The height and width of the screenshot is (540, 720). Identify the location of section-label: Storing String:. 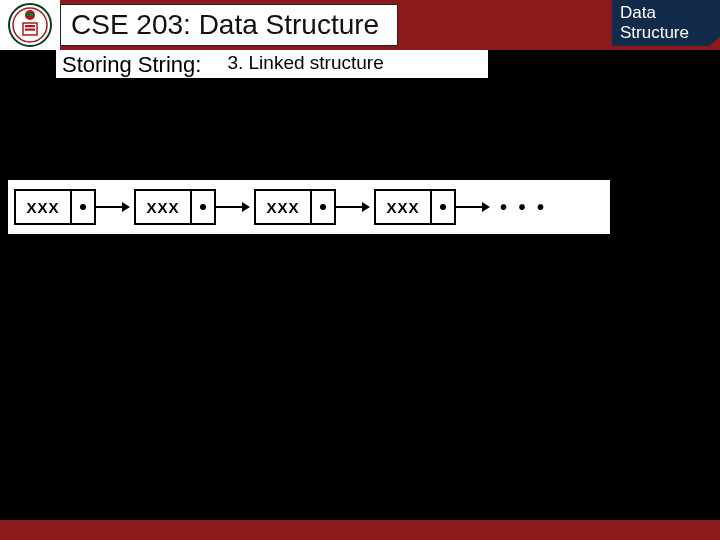
(132, 65).